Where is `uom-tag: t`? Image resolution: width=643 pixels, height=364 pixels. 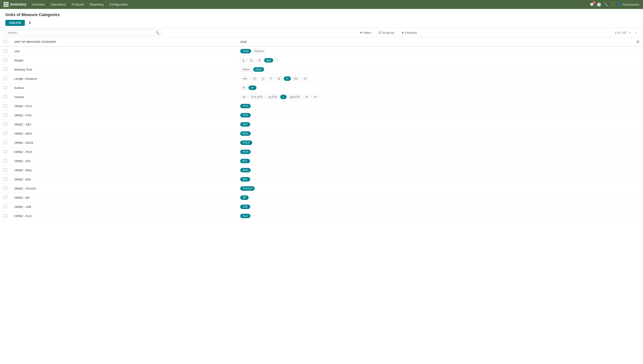 uom-tag: t is located at coordinates (277, 60).